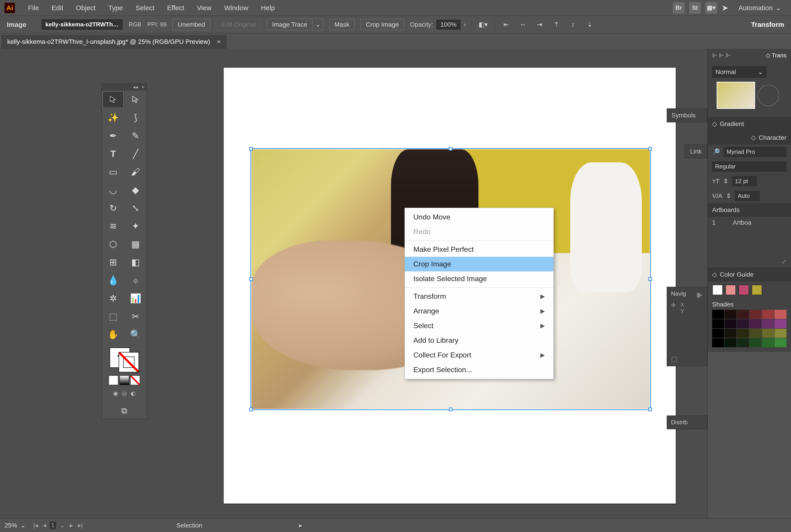 The image size is (791, 532). I want to click on slice-tool: ✂, so click(135, 316).